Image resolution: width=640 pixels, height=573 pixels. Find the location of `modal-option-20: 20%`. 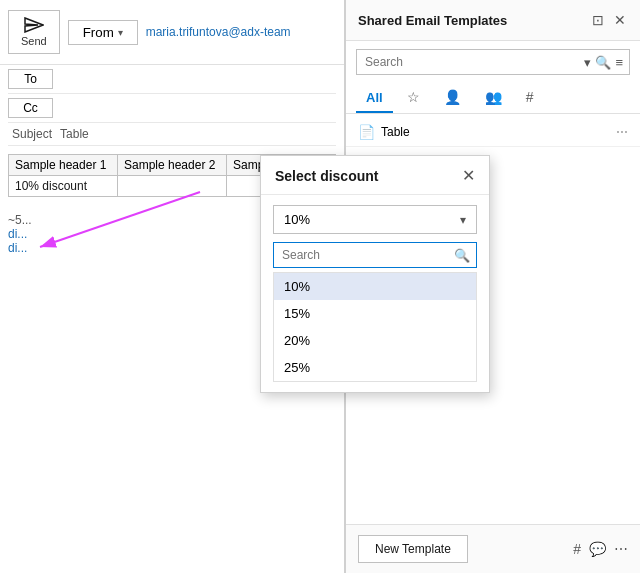

modal-option-20: 20% is located at coordinates (375, 340).